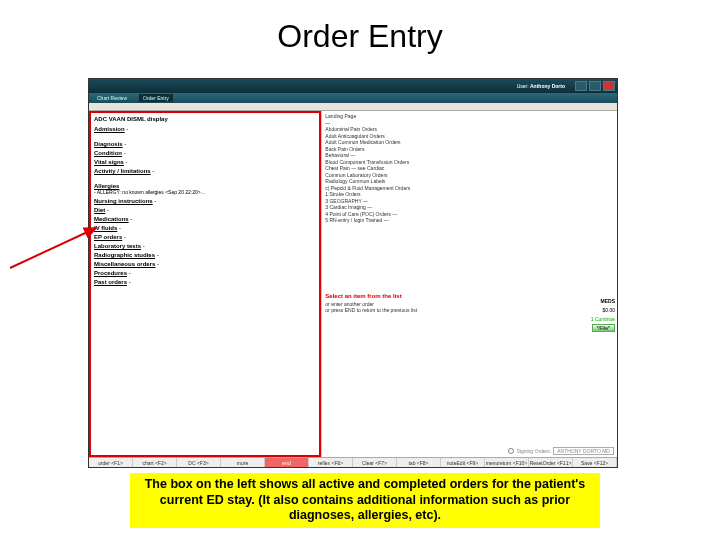 This screenshot has height=540, width=720. I want to click on section-iv: IV fluids, so click(106, 228).